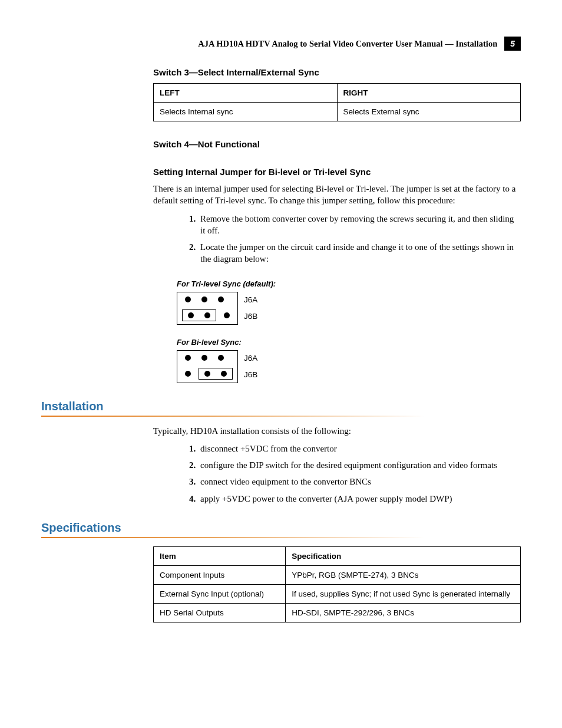 This screenshot has width=562, height=728. I want to click on jumper-step-1: Remove the bottom converter cover by rem…, so click(359, 225).